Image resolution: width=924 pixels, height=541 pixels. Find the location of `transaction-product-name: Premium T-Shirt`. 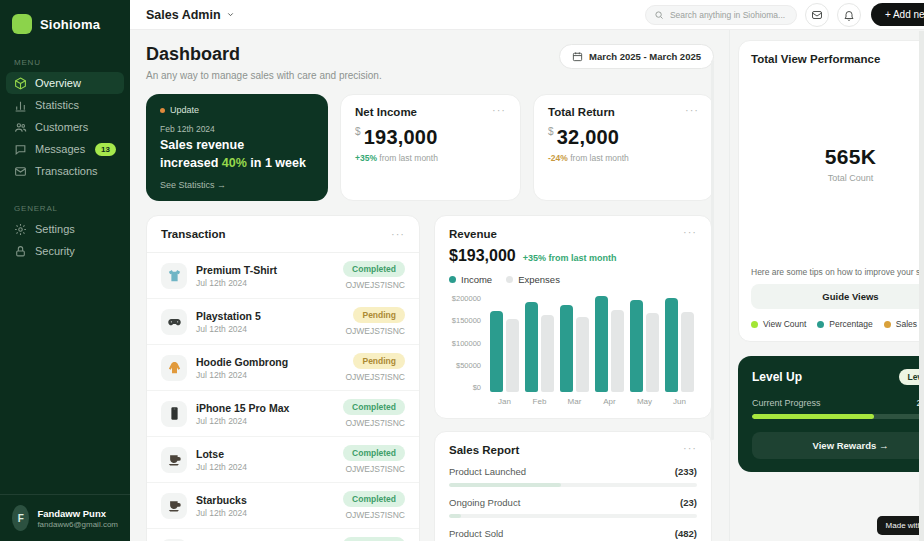

transaction-product-name: Premium T-Shirt is located at coordinates (236, 270).